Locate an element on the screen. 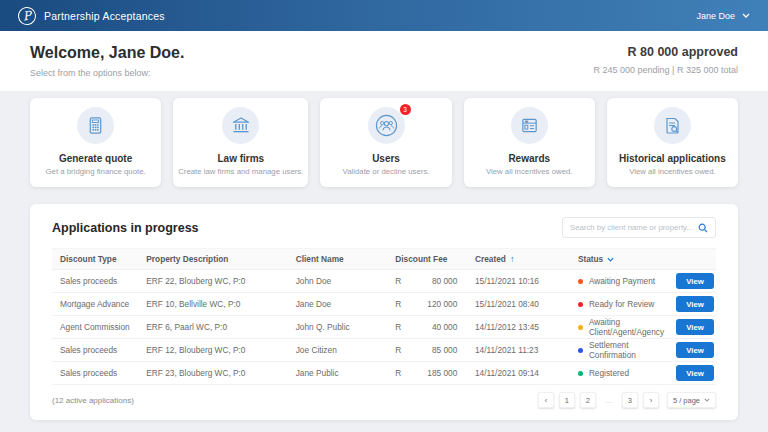 This screenshot has width=768, height=432. table-header-row: Discount Type Property Description Clien… is located at coordinates (384, 259).